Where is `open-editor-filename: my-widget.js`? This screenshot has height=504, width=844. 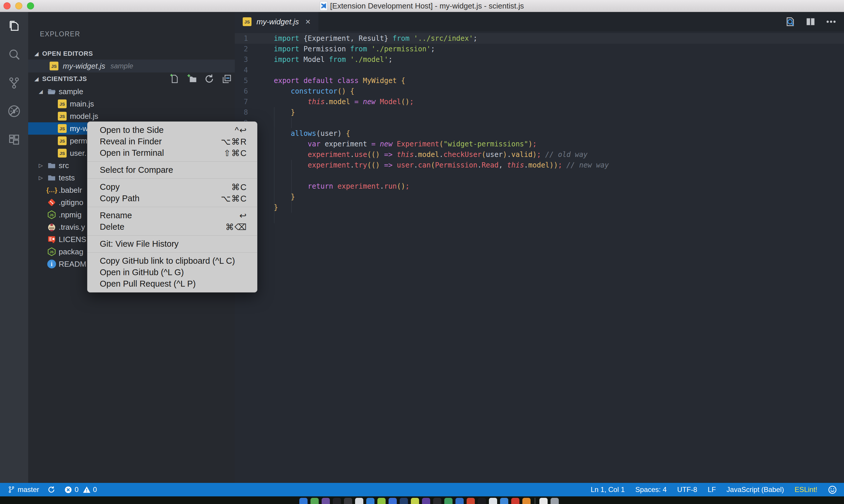
open-editor-filename: my-widget.js is located at coordinates (84, 66).